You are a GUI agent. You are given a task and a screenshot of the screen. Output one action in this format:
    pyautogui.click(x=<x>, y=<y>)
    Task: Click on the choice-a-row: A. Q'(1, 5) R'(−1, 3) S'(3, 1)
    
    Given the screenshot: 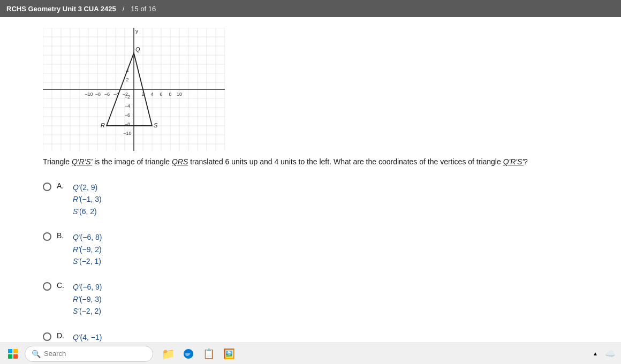 What is the action you would take?
    pyautogui.click(x=310, y=199)
    